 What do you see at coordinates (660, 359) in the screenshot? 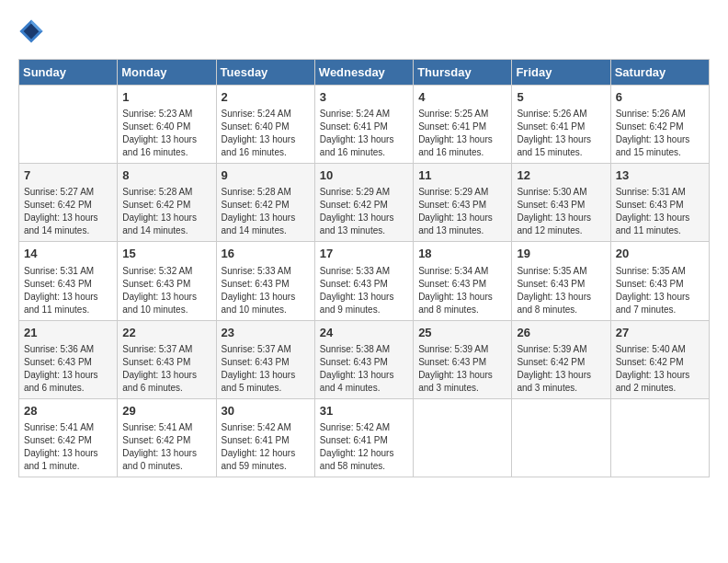
I see `calendar-cell: 27Sunrise: 5:40 AM Sunset: 6:42 PM Dayli…` at bounding box center [660, 359].